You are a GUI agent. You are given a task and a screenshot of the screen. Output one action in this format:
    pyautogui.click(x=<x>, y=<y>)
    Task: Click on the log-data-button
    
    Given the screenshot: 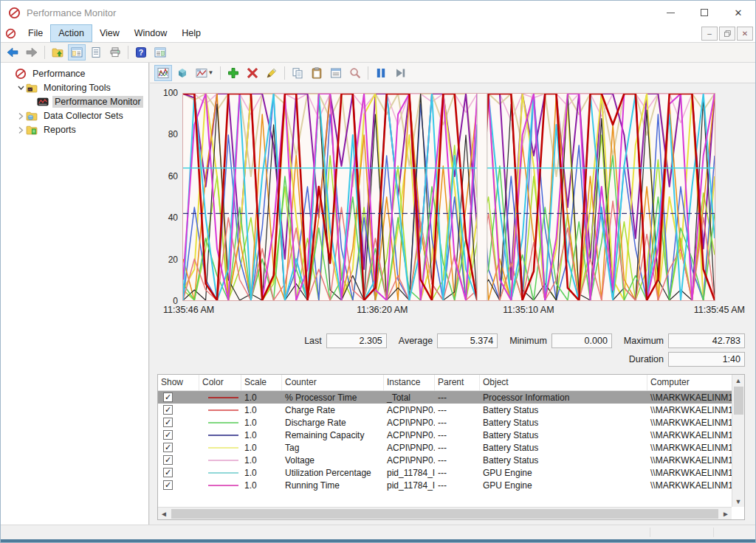 What is the action you would take?
    pyautogui.click(x=182, y=73)
    